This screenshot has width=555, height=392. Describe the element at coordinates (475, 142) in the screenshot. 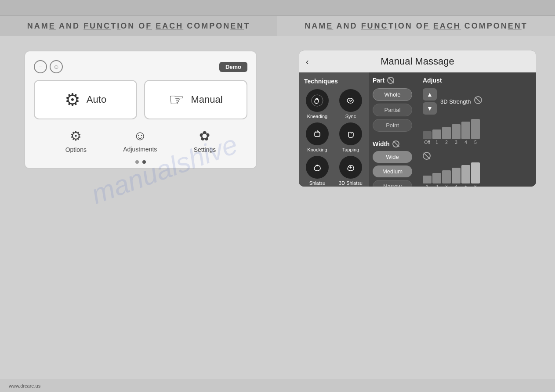

I see `strength-num-5: 5` at that location.